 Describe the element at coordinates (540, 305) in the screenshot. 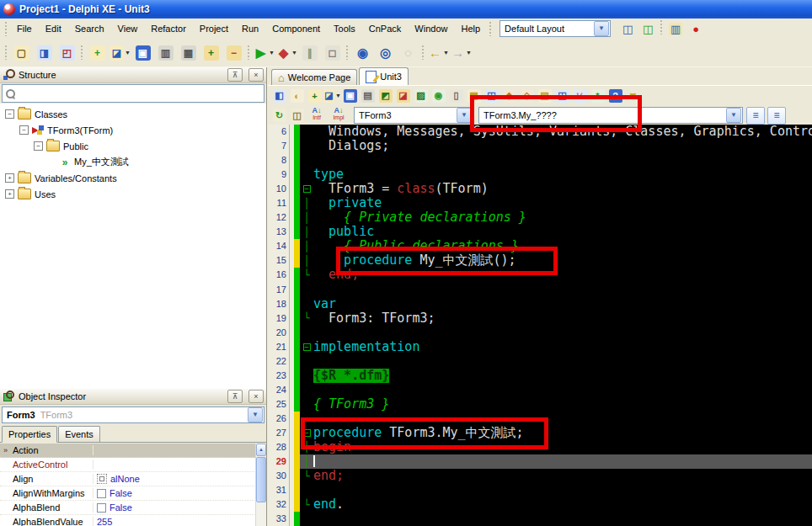

I see `code-line-18: 18var` at that location.